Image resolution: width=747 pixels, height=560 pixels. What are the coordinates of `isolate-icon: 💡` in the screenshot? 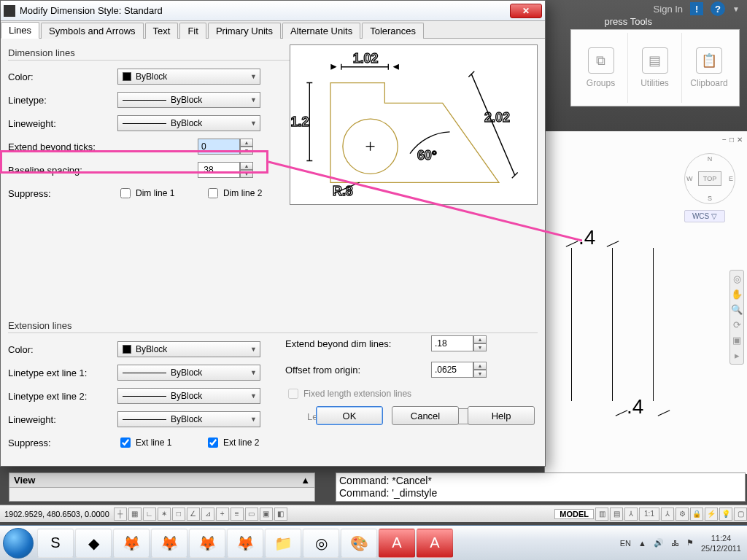 It's located at (726, 514).